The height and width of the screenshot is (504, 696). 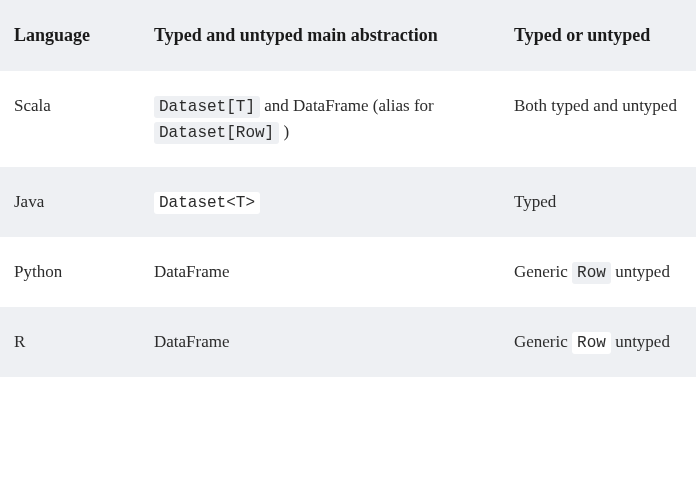 What do you see at coordinates (348, 342) in the screenshot?
I see `table-row: R DataFrame Generic Row untyped` at bounding box center [348, 342].